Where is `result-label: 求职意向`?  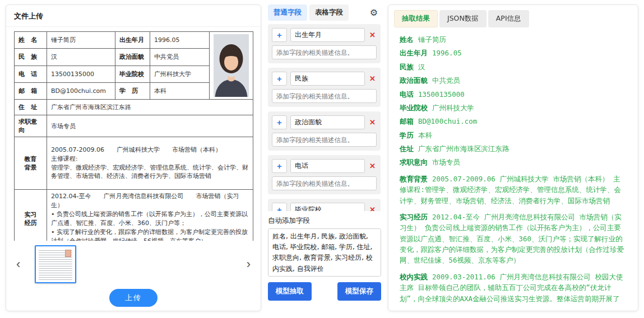
result-label: 求职意向 is located at coordinates (414, 162).